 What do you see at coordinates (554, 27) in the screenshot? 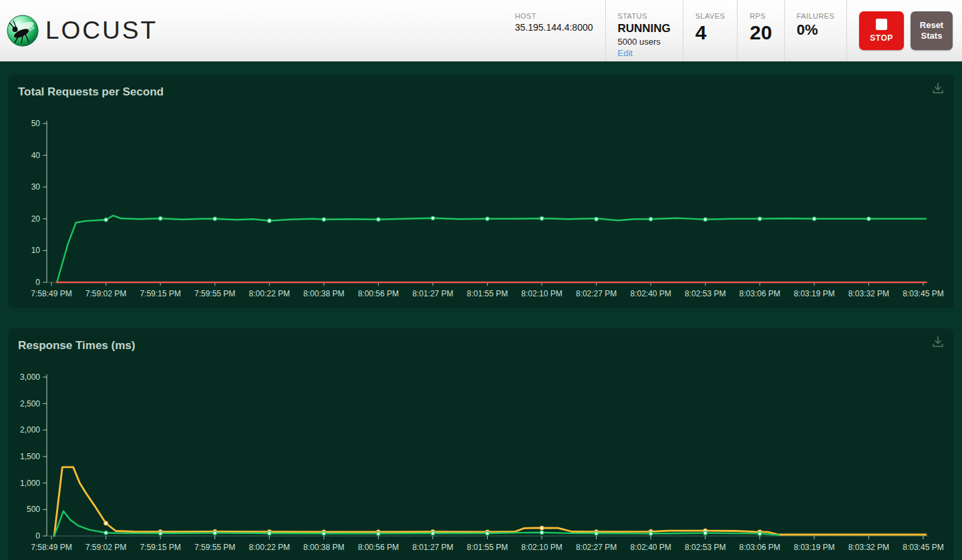
I see `host-value: 35.195.144.4:8000` at bounding box center [554, 27].